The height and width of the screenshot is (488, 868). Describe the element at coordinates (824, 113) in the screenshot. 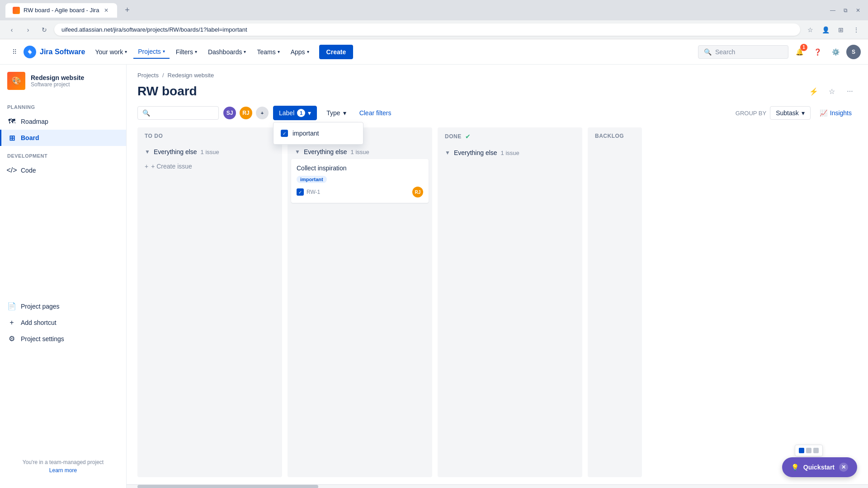

I see `chart-icon: 📈` at that location.